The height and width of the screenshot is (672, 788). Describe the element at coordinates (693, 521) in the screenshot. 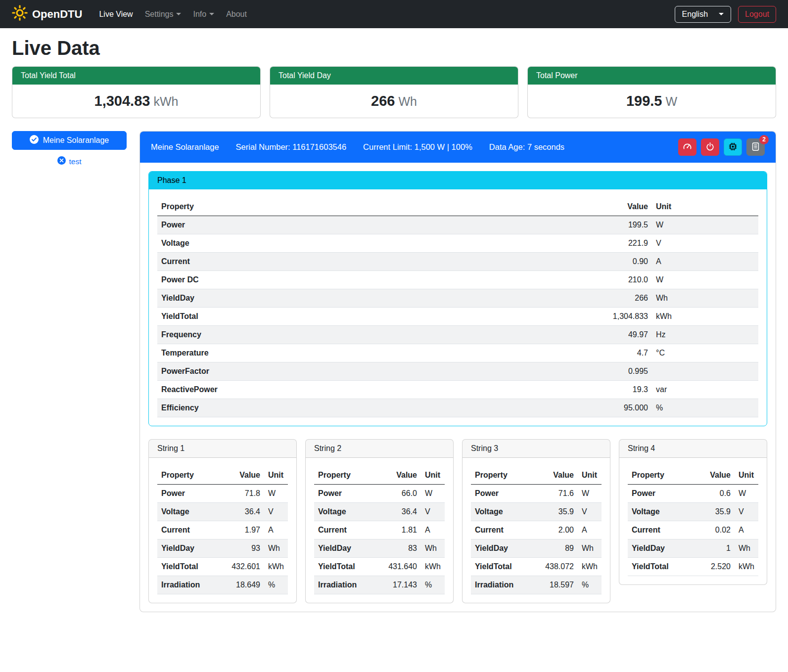

I see `string-card-body: Property Value Unit Power0.6WVoltage35.9…` at that location.